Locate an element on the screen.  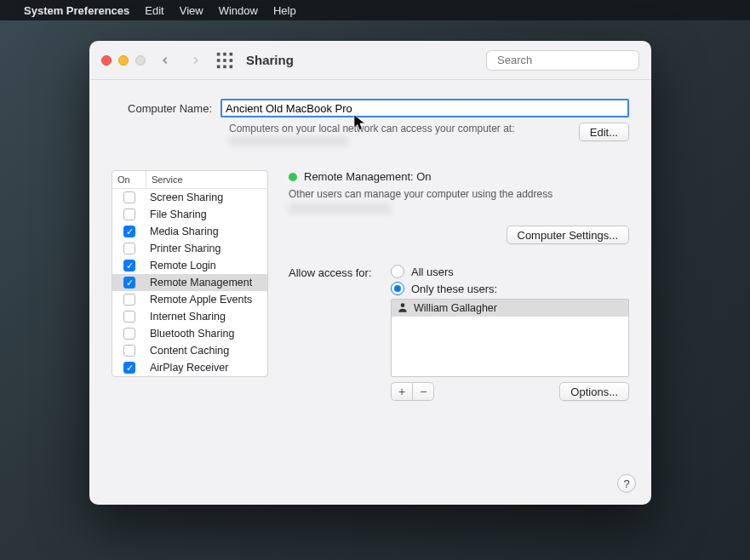
menu-window: Window is located at coordinates (238, 10).